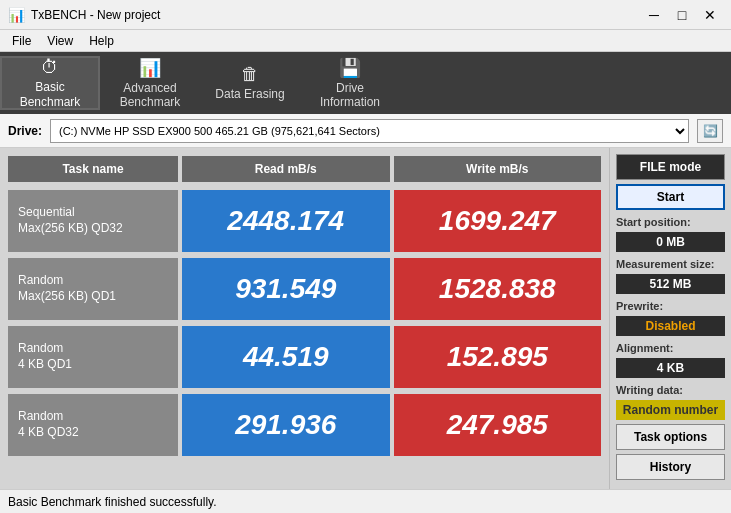 The width and height of the screenshot is (731, 513). What do you see at coordinates (710, 131) in the screenshot?
I see `drive-refresh-button: 🔄` at bounding box center [710, 131].